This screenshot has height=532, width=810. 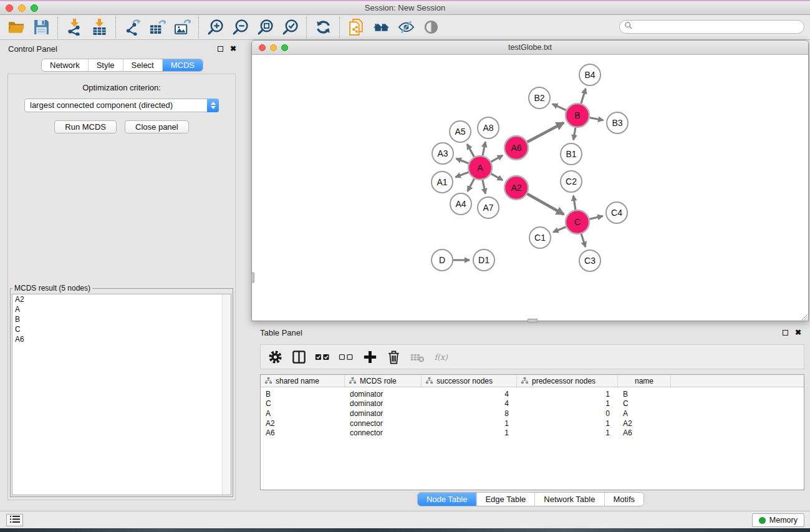 I want to click on close-panel-button: Close panel, so click(x=157, y=127).